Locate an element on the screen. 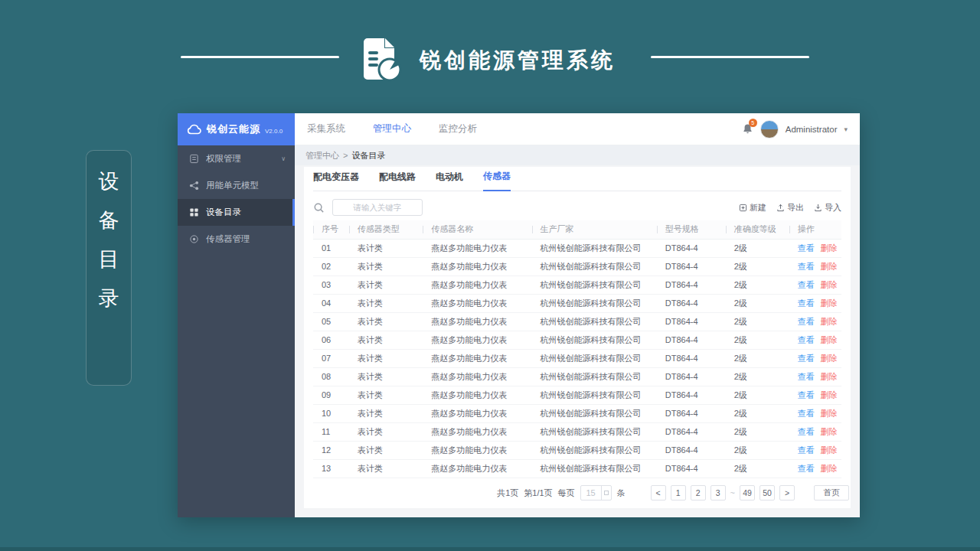 The height and width of the screenshot is (551, 980). next-page-button: > is located at coordinates (787, 493).